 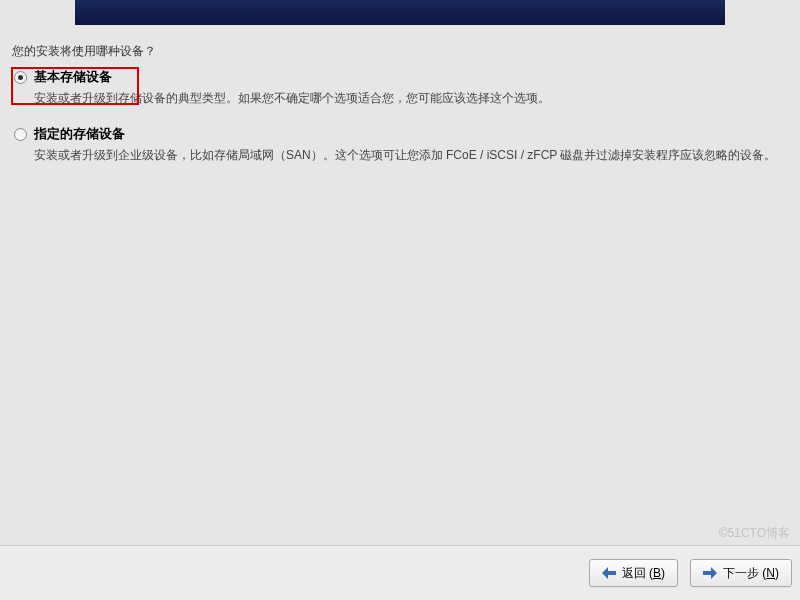 What do you see at coordinates (710, 573) in the screenshot?
I see `arrow-right-icon` at bounding box center [710, 573].